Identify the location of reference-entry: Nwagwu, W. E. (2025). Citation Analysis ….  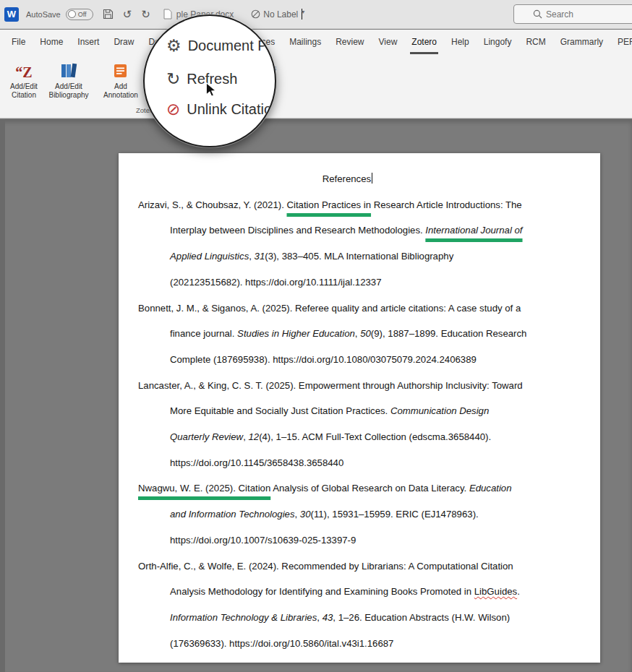
(347, 514).